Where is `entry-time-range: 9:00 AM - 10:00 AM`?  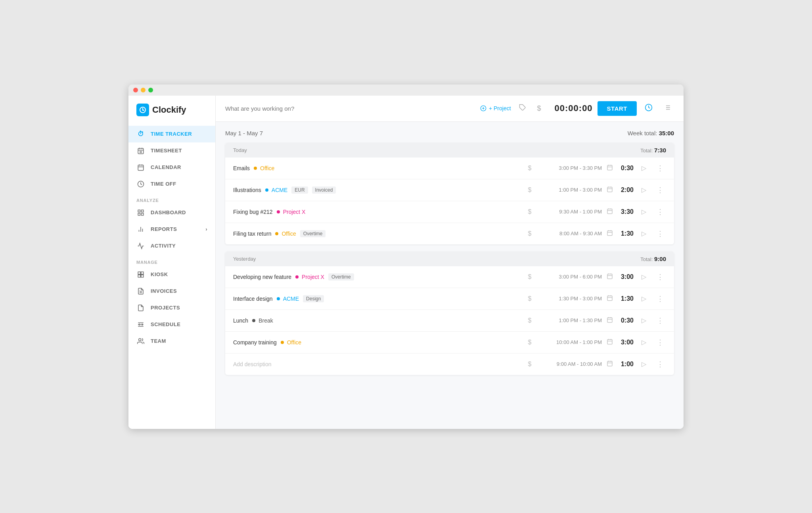
entry-time-range: 9:00 AM - 10:00 AM is located at coordinates (570, 364).